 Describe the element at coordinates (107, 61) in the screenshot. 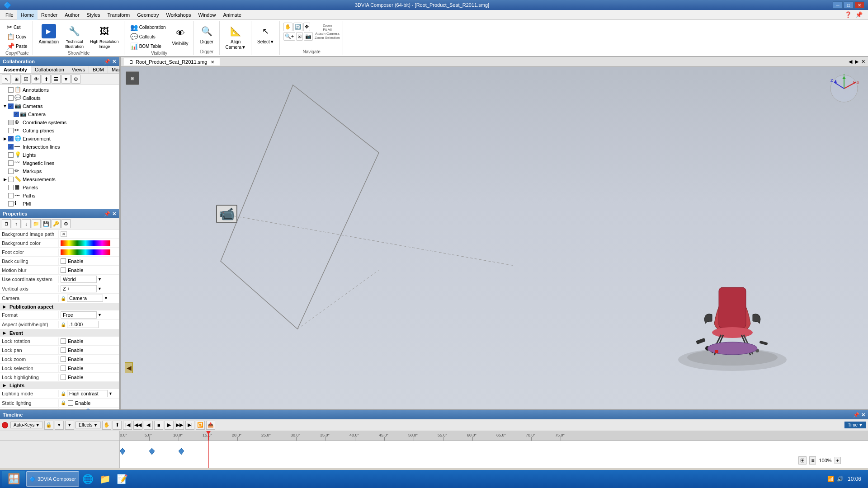

I see `collab-pin-btn: 📌` at that location.